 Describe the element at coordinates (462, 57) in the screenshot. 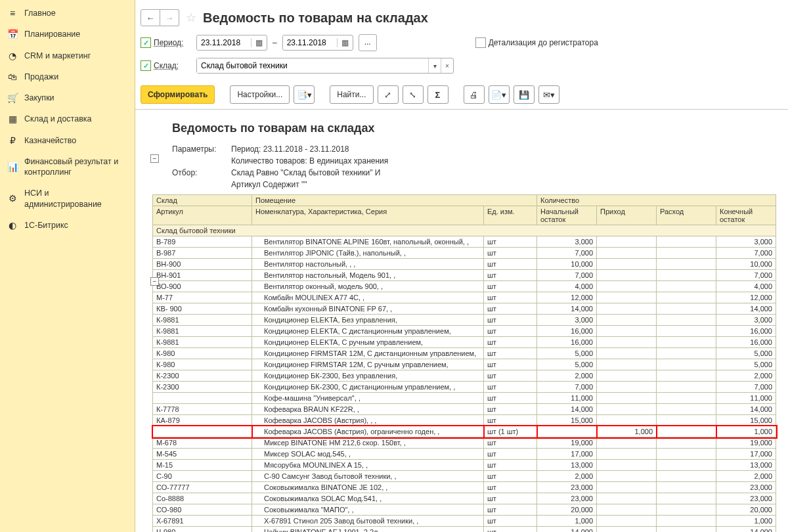

I see `filters: Период: ▦ – ▦ ... Детализация до регистр…` at that location.